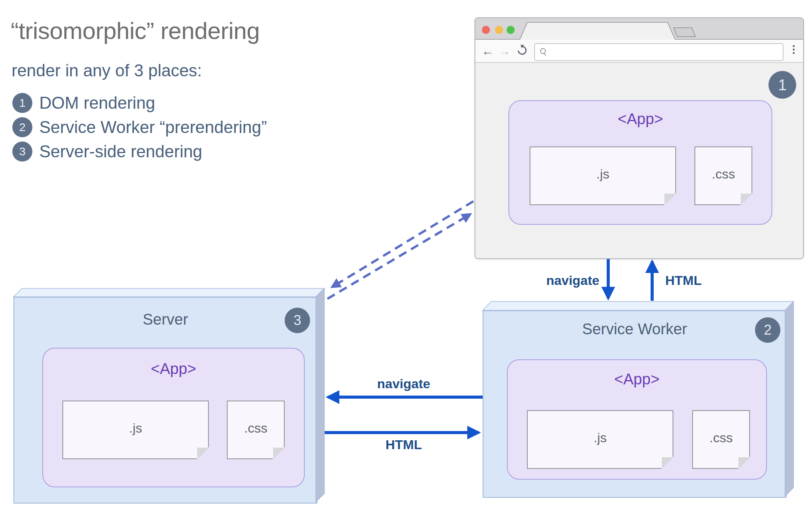 This screenshot has width=812, height=512. What do you see at coordinates (522, 50) in the screenshot?
I see `reload-icon` at bounding box center [522, 50].